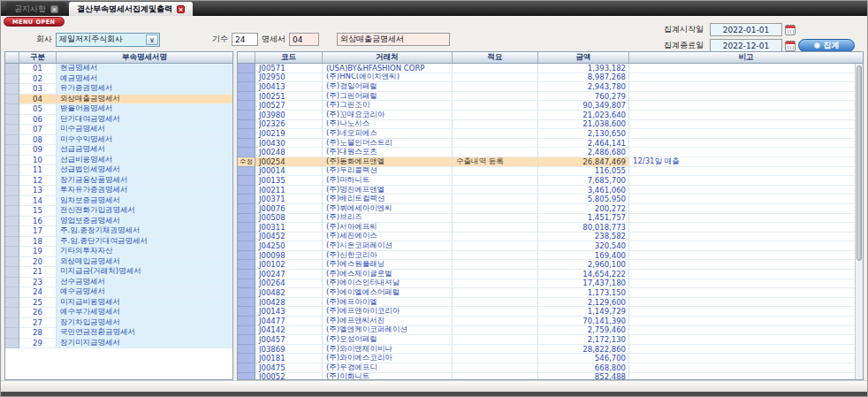  I want to click on statement-list-row: 05받을어음명세서, so click(118, 110).